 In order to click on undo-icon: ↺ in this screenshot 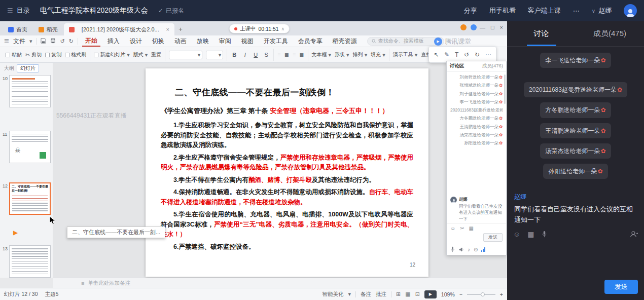, I will do `click(62, 42)`.